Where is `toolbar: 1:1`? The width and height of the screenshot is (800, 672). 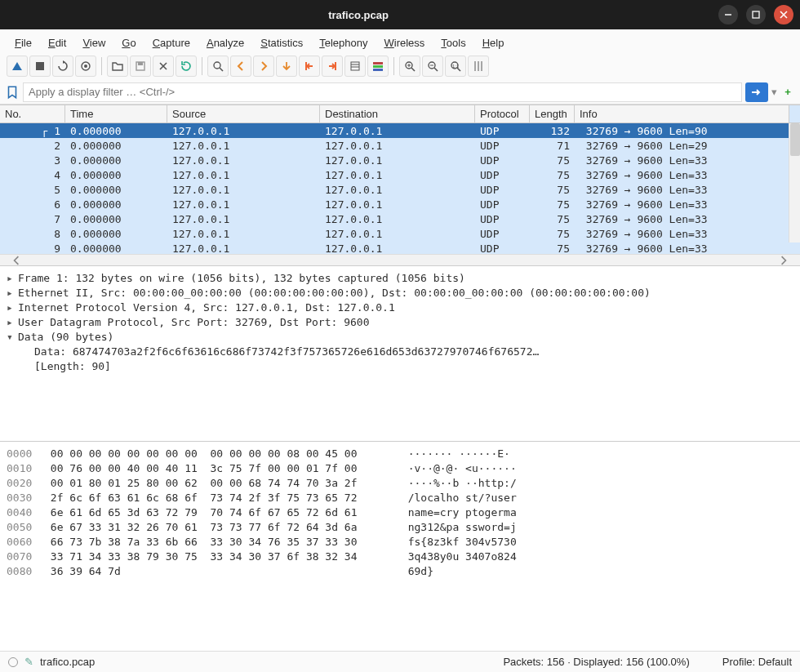
toolbar: 1:1 is located at coordinates (400, 66).